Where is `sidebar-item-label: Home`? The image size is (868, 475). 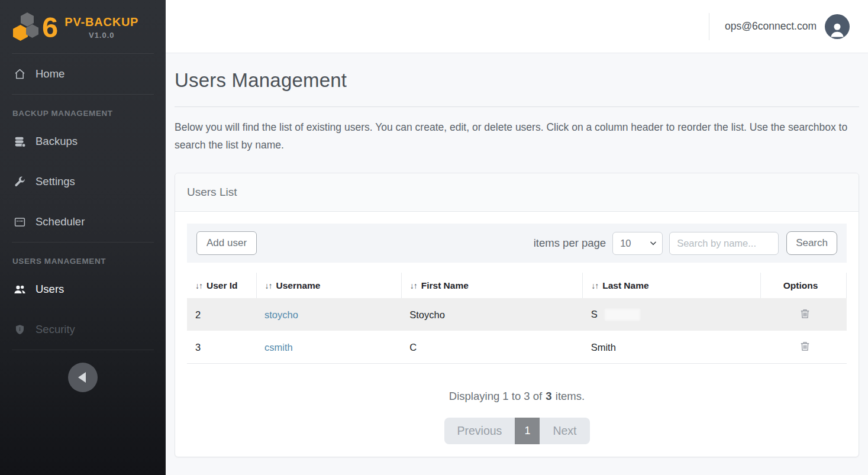 sidebar-item-label: Home is located at coordinates (50, 74).